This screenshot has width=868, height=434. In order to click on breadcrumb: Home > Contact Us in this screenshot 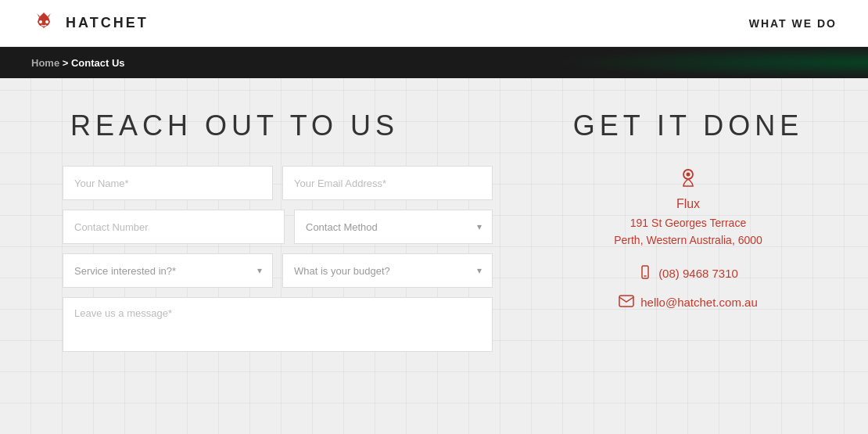, I will do `click(78, 63)`.